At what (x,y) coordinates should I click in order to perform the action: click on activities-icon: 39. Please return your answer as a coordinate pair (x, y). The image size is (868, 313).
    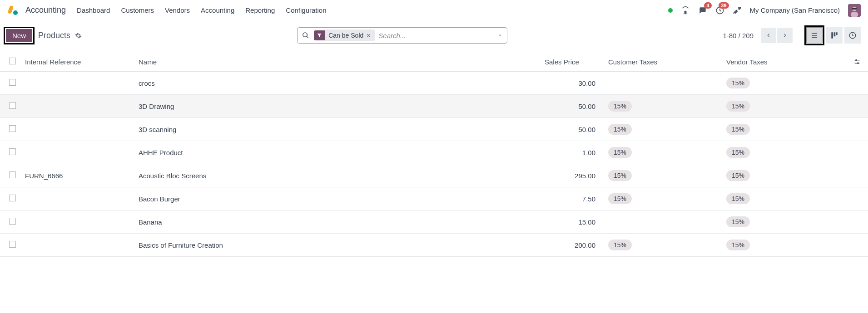
    Looking at the image, I should click on (720, 10).